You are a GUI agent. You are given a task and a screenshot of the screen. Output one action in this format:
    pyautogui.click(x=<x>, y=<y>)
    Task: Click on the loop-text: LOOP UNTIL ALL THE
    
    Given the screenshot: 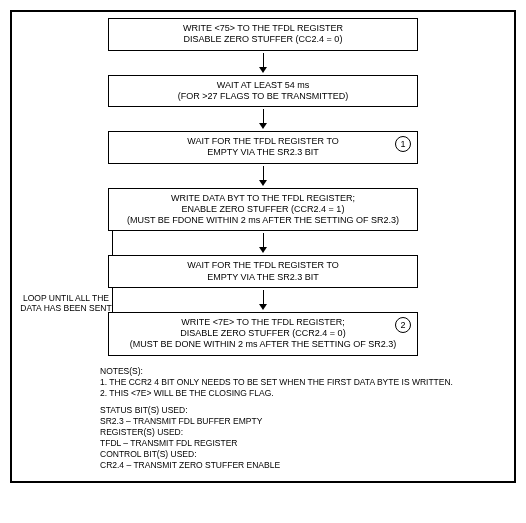 What is the action you would take?
    pyautogui.click(x=66, y=298)
    